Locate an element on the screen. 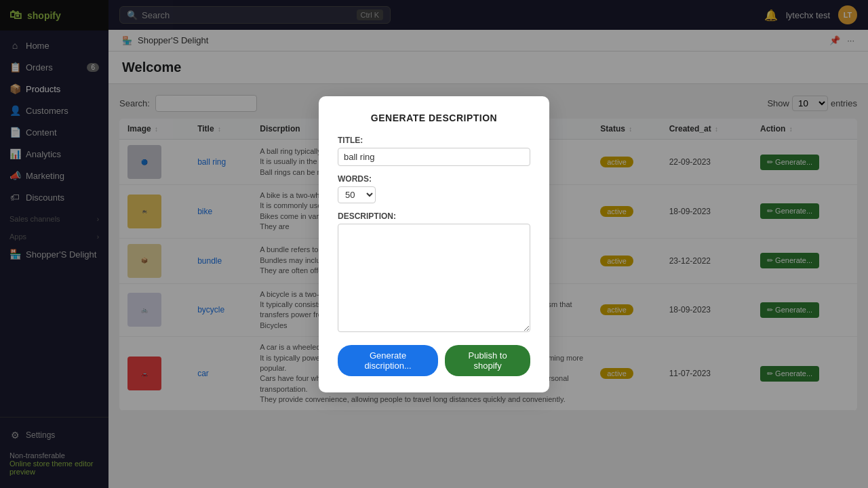 This screenshot has height=488, width=868. modal-title-field: TITLE: is located at coordinates (434, 150).